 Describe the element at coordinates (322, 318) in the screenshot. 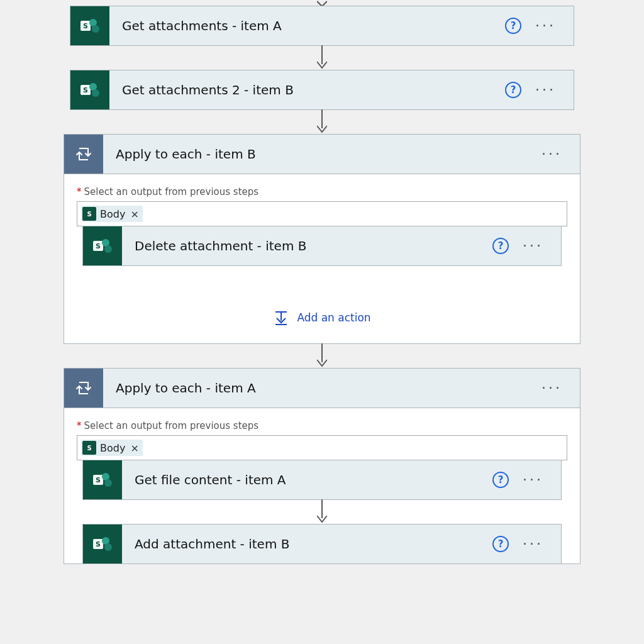

I see `add-action-button: Add an action` at that location.